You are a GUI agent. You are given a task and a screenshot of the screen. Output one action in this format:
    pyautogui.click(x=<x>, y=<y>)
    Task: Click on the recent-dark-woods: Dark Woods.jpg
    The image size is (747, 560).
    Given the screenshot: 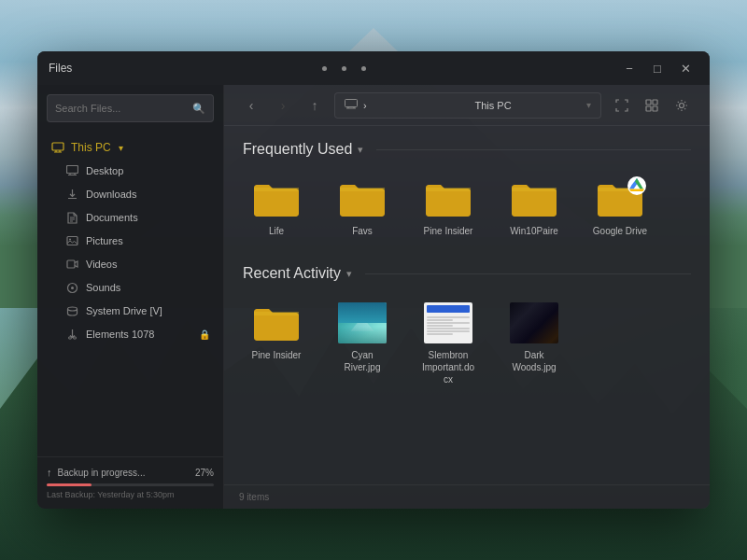 What is the action you would take?
    pyautogui.click(x=534, y=343)
    